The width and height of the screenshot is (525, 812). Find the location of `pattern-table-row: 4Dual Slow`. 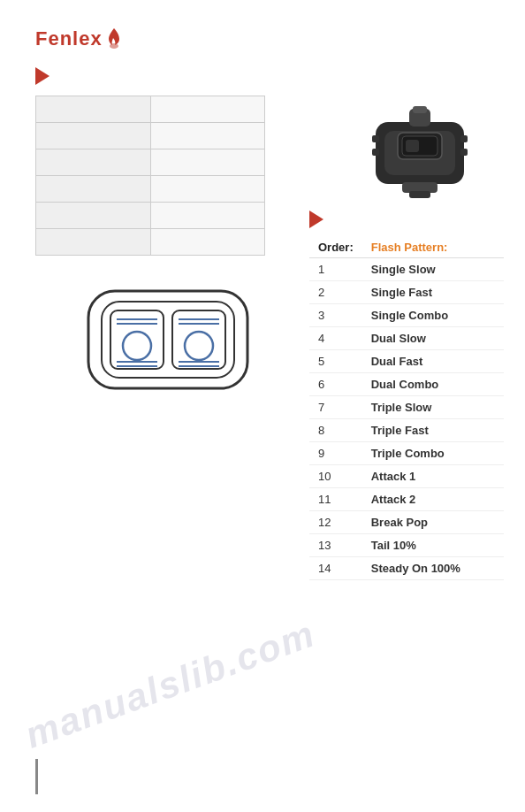

pattern-table-row: 4Dual Slow is located at coordinates (407, 339).